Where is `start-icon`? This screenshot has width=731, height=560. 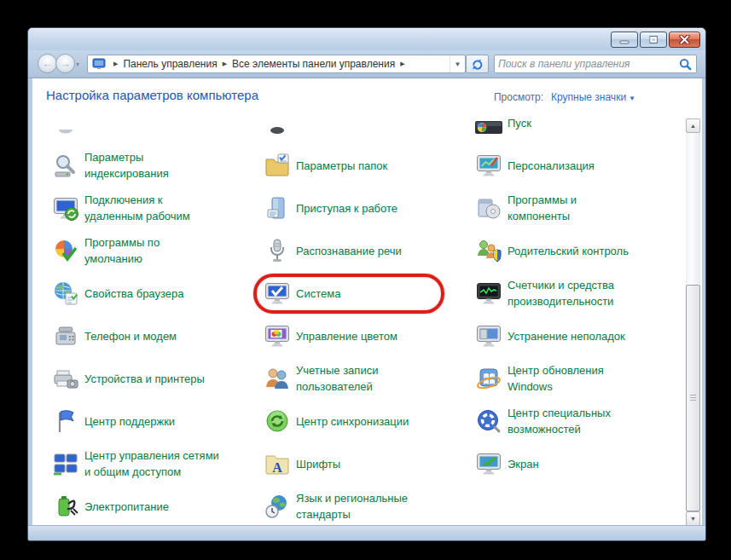 start-icon is located at coordinates (489, 128).